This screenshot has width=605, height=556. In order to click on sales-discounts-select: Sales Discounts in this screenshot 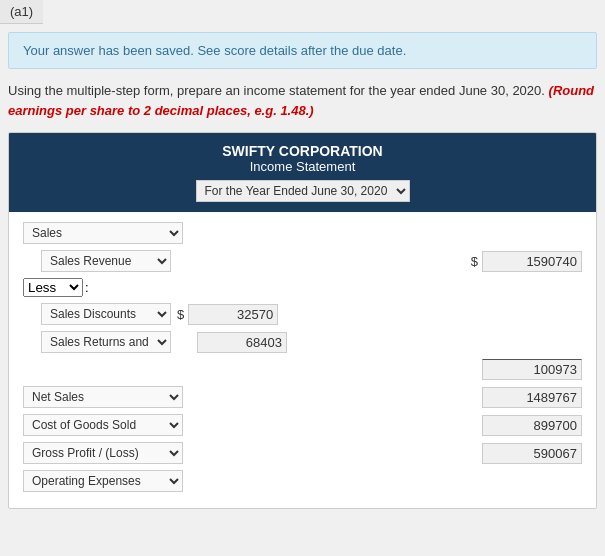, I will do `click(106, 314)`.